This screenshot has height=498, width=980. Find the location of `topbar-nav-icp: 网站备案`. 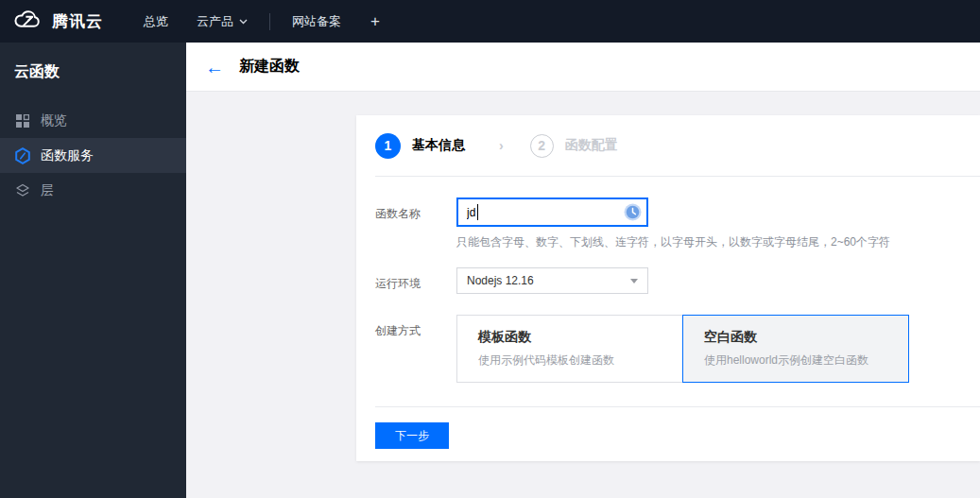

topbar-nav-icp: 网站备案 is located at coordinates (317, 21).